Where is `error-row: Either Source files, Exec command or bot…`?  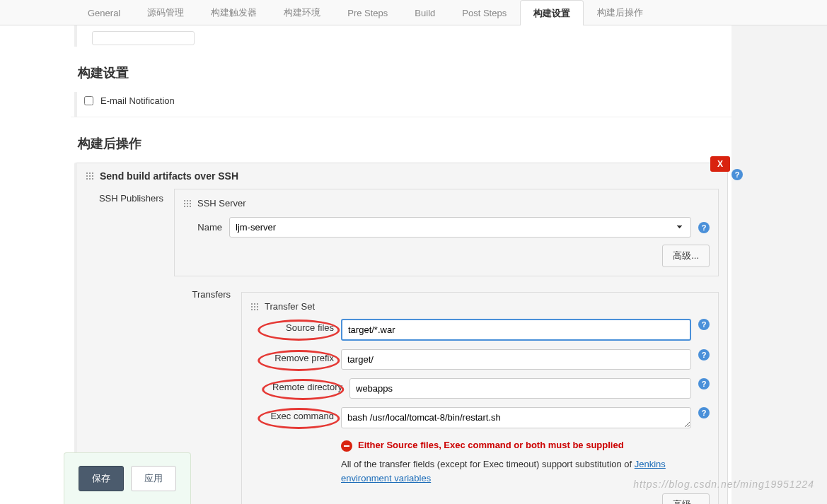 error-row: Either Source files, Exec command or bot… is located at coordinates (525, 445).